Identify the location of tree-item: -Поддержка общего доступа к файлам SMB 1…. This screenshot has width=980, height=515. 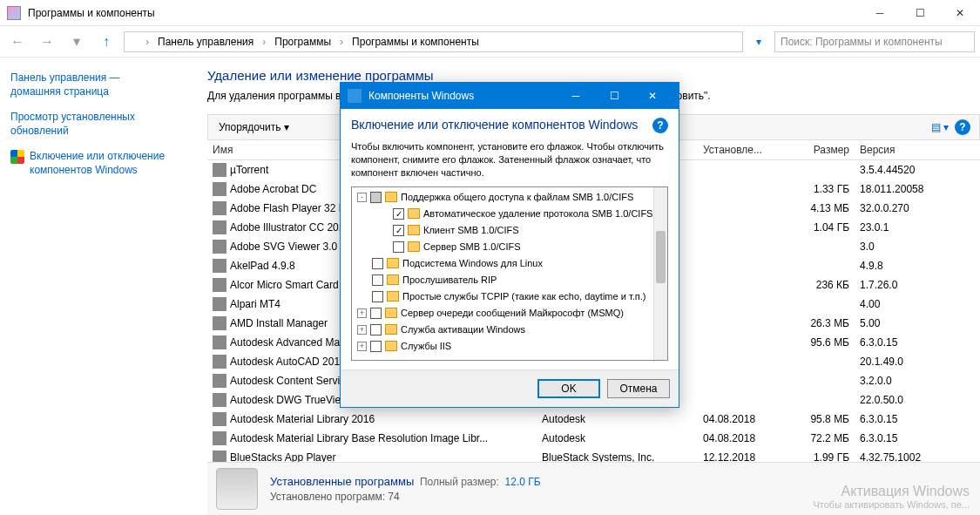
(510, 197).